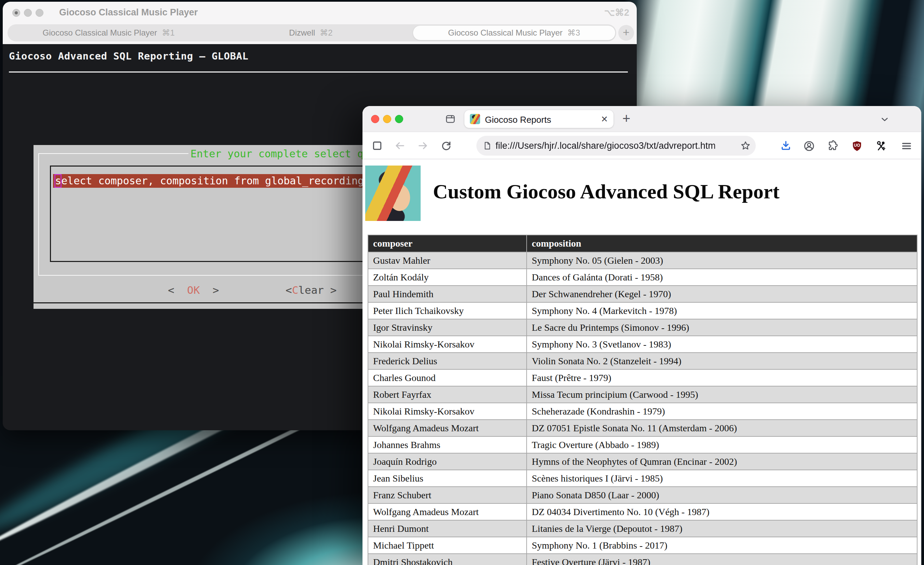 The width and height of the screenshot is (924, 565). What do you see at coordinates (722, 478) in the screenshot?
I see `table-cell: Scènes historiques I (Järvi - 1985)` at bounding box center [722, 478].